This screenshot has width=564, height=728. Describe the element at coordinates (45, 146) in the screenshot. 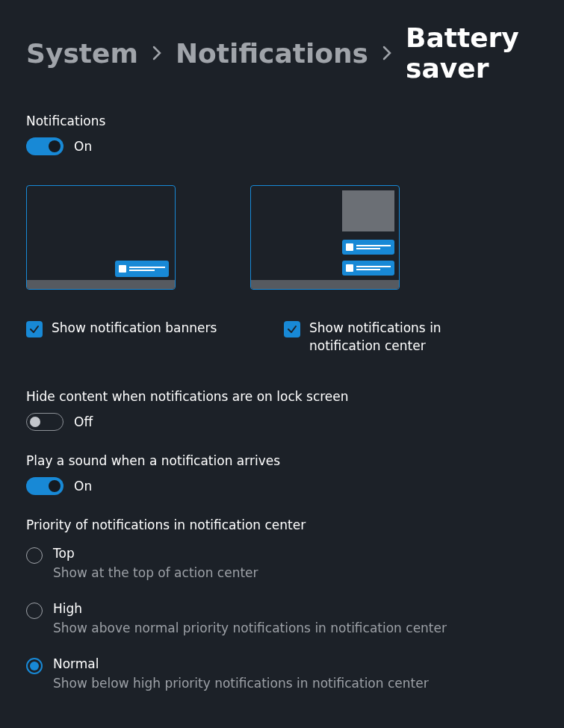

I see `notifications-toggle` at that location.